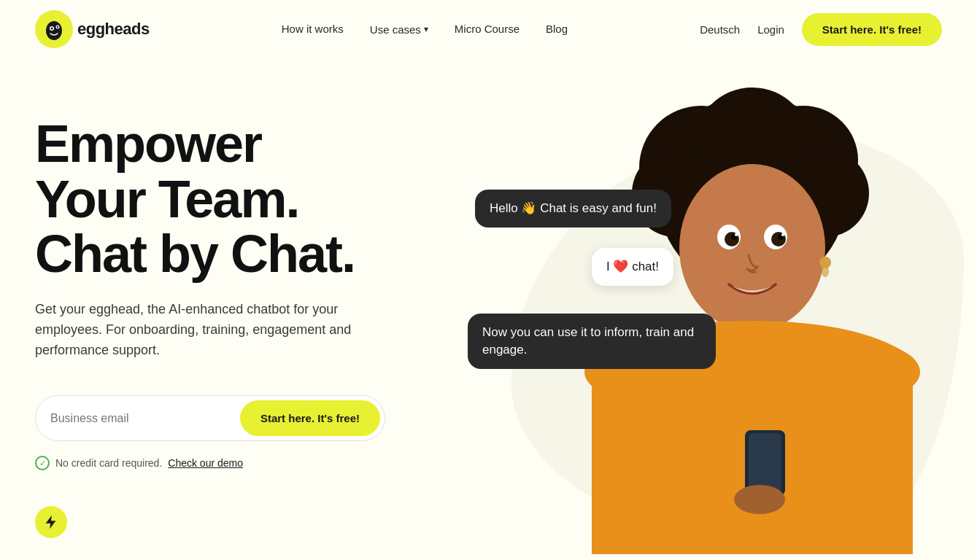 The height and width of the screenshot is (560, 977). What do you see at coordinates (574, 209) in the screenshot?
I see `chat-bubble-1: Hello 👋 Chat is easy and fun!` at bounding box center [574, 209].